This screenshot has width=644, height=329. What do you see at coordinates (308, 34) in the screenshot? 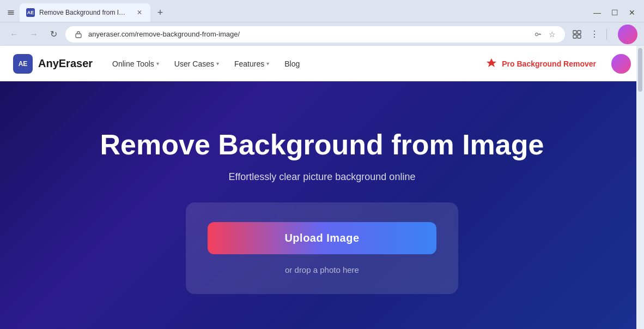
I see `url-text: anyeraser.com/remove-background-from-ima…` at bounding box center [308, 34].